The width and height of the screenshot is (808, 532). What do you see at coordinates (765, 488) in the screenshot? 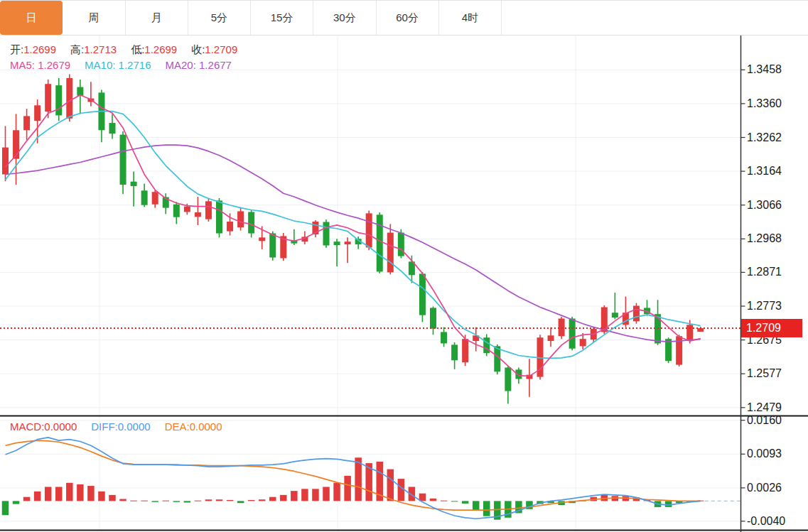
I see `macd-axis-label: 0.0026` at bounding box center [765, 488].